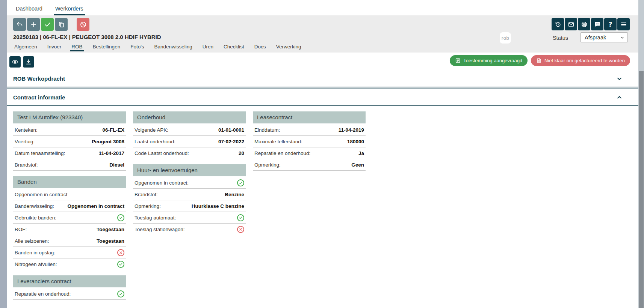 This screenshot has height=308, width=644. Describe the element at coordinates (326, 24) in the screenshot. I see `record-toolbar` at that location.